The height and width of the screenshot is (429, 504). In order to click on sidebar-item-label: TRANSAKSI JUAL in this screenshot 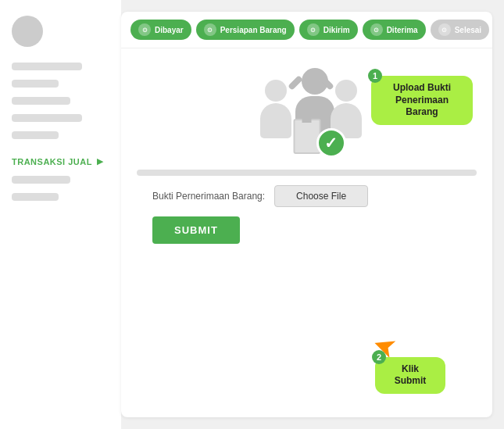, I will do `click(52, 162)`.